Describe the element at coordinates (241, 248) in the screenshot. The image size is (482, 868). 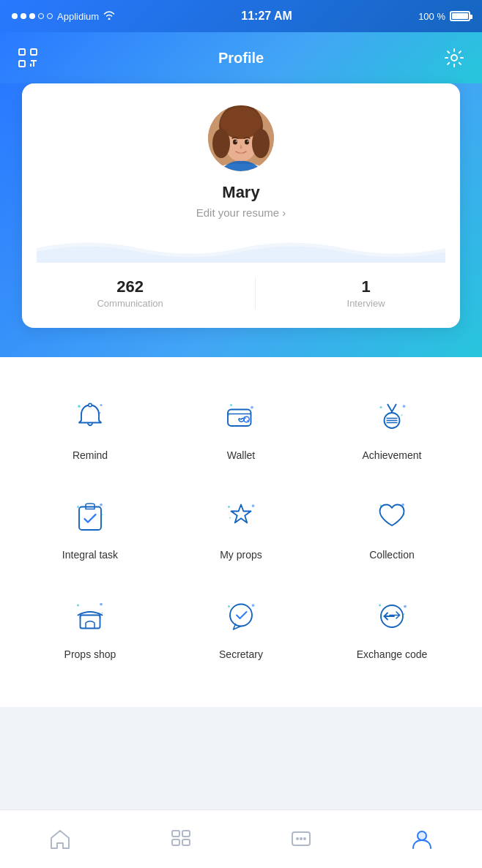
I see `wave-divider` at that location.